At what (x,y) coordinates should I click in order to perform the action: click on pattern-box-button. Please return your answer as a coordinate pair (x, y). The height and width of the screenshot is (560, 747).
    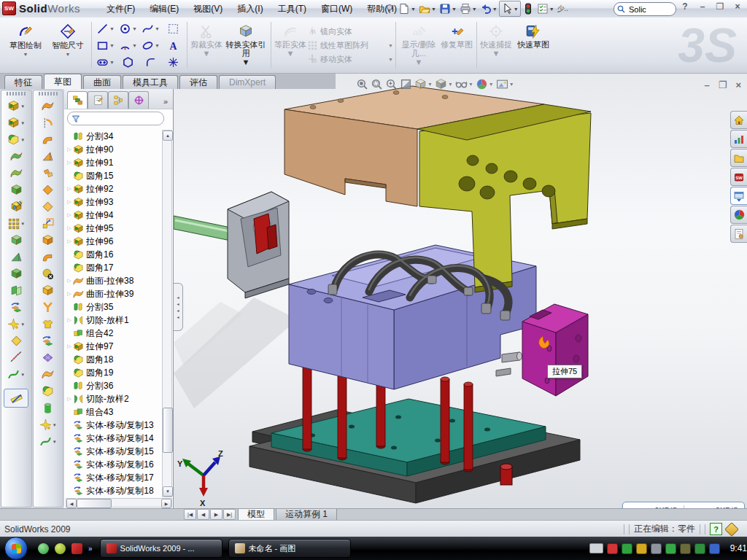
    Looking at the image, I should click on (174, 29).